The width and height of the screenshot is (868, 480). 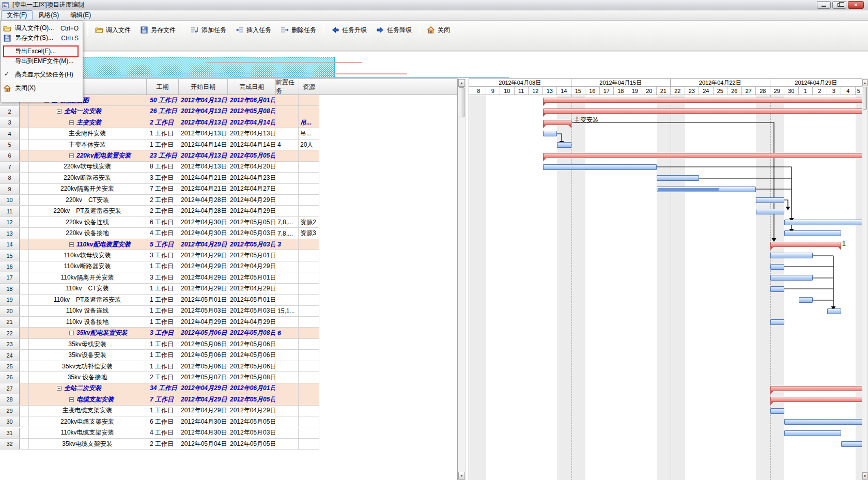 I want to click on row-number-cell: 19, so click(x=10, y=300).